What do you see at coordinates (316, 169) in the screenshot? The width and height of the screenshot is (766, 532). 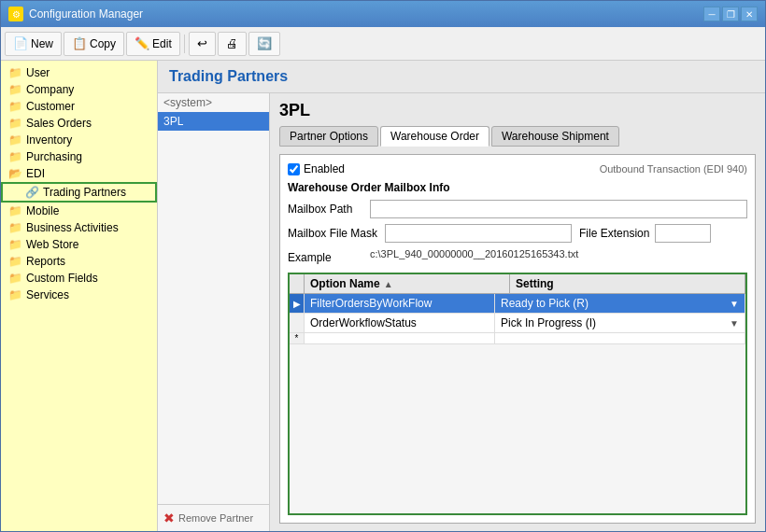 I see `enabled-checkbox-label: Enabled` at bounding box center [316, 169].